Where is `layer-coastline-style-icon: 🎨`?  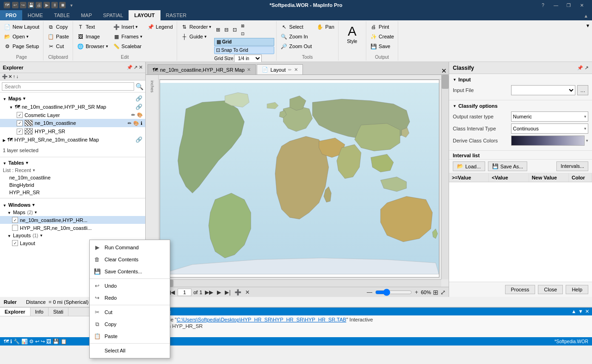 layer-coastline-style-icon: 🎨 is located at coordinates (136, 123).